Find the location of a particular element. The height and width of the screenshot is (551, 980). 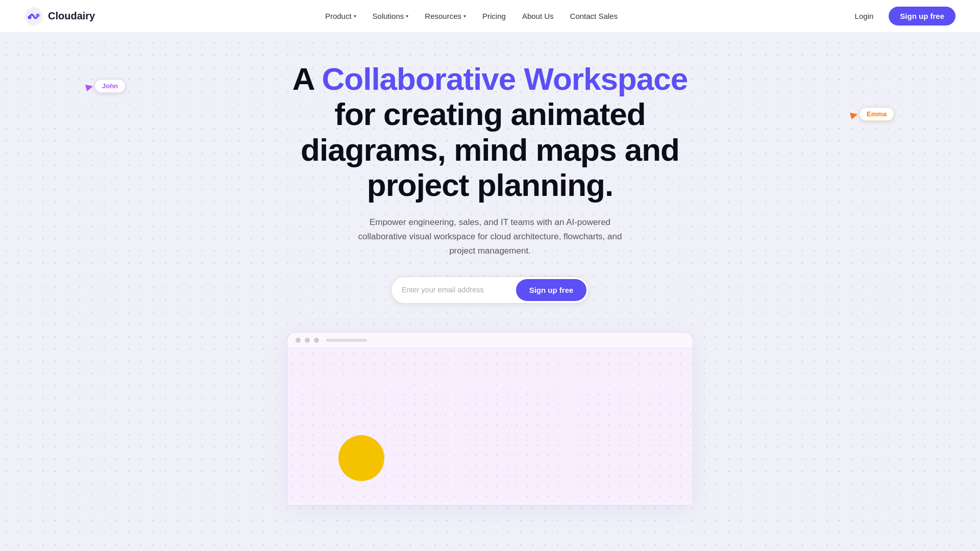

solutions-chevron-icon: ▾ is located at coordinates (407, 16).